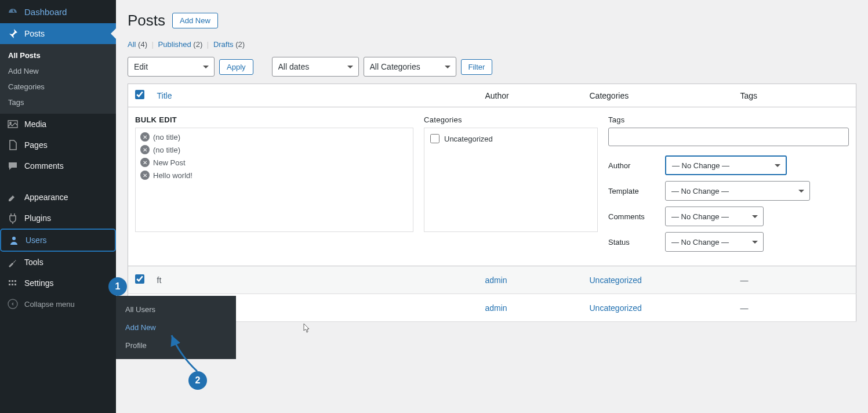 The image size is (868, 413). Describe the element at coordinates (58, 56) in the screenshot. I see `submenu-all-posts: All Posts` at that location.